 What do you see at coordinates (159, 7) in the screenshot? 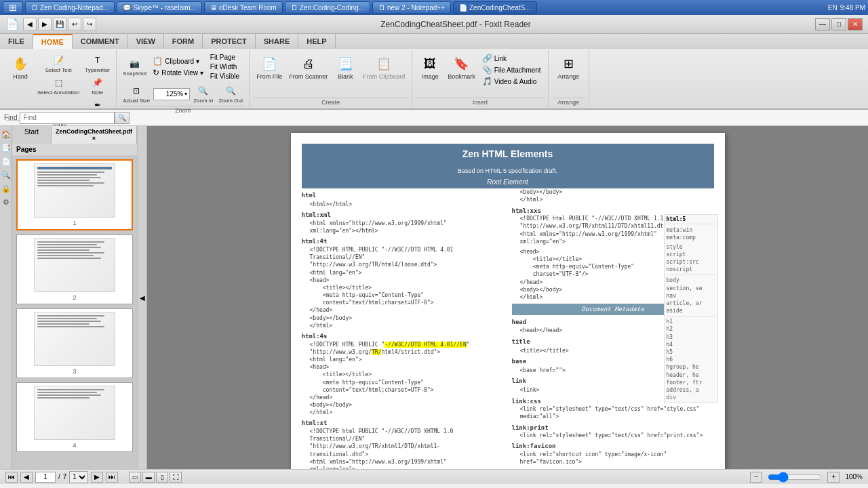
I see `taskbar-skype: 💬 Skype™ - raselaim...` at bounding box center [159, 7].